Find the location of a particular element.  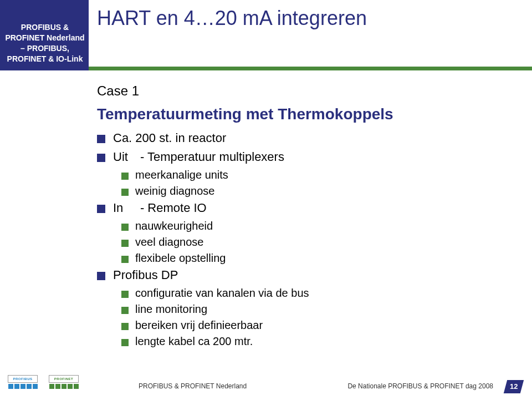

page-number: 12 is located at coordinates (514, 387).